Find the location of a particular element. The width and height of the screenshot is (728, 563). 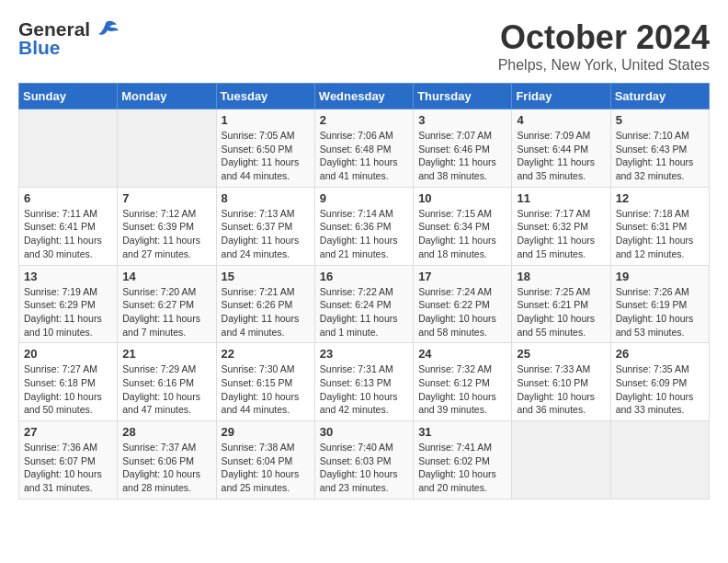

sunset-text: Sunset: 6:46 PM is located at coordinates (454, 149).